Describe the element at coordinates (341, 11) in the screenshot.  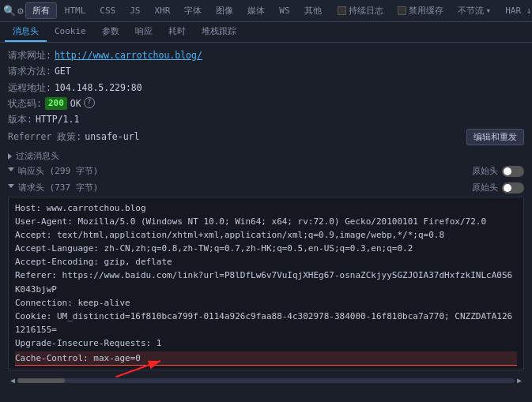
I see `persist-log-checkbox` at that location.